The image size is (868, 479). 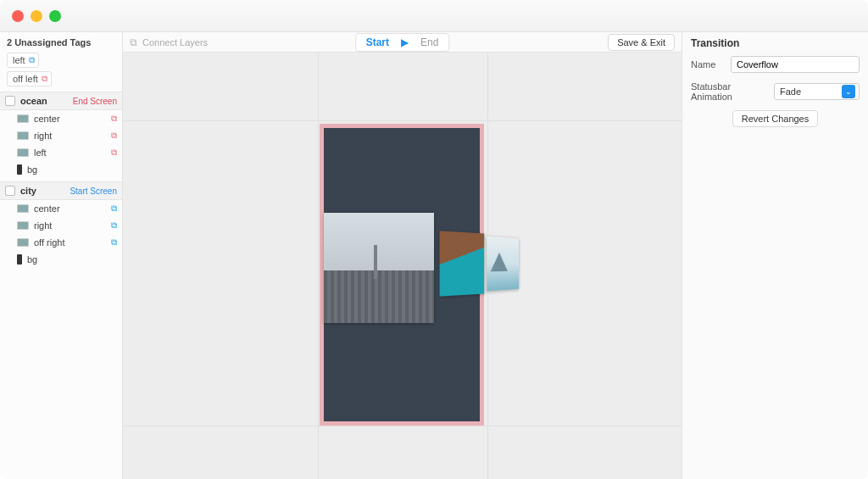 What do you see at coordinates (795, 64) in the screenshot?
I see `transition-name-input` at bounding box center [795, 64].